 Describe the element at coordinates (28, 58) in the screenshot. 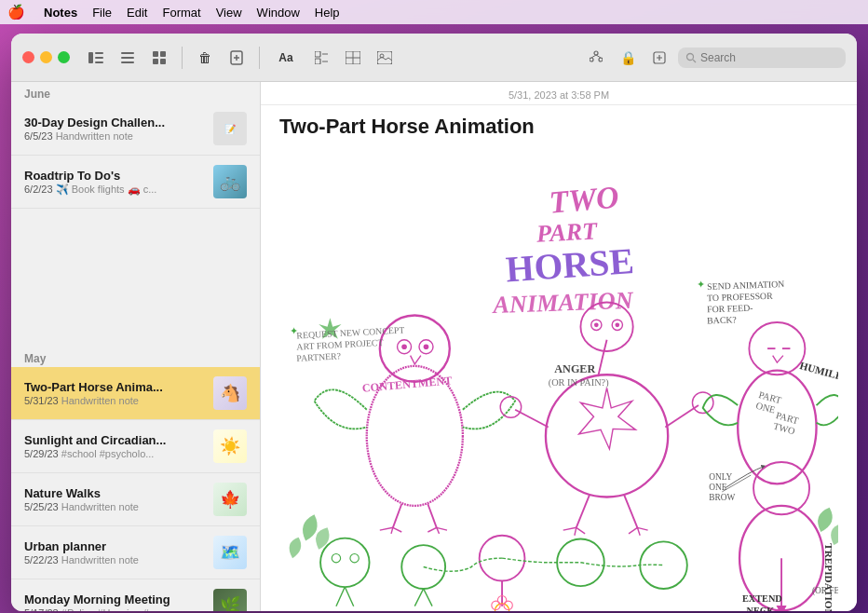

I see `close-button` at that location.